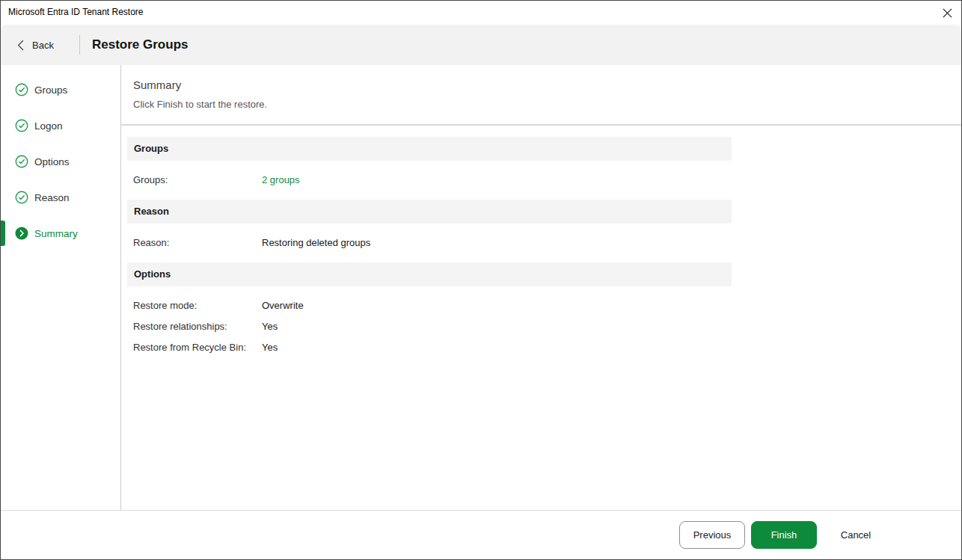  Describe the element at coordinates (481, 13) in the screenshot. I see `window-titlebar: Microsoft Entra ID Tenant Restore` at that location.